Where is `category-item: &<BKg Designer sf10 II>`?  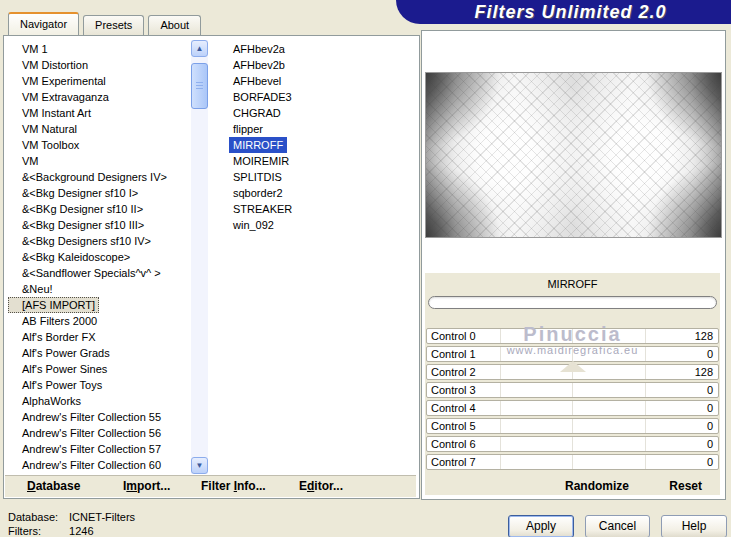
category-item: &<BKg Designer sf10 II> is located at coordinates (99, 209).